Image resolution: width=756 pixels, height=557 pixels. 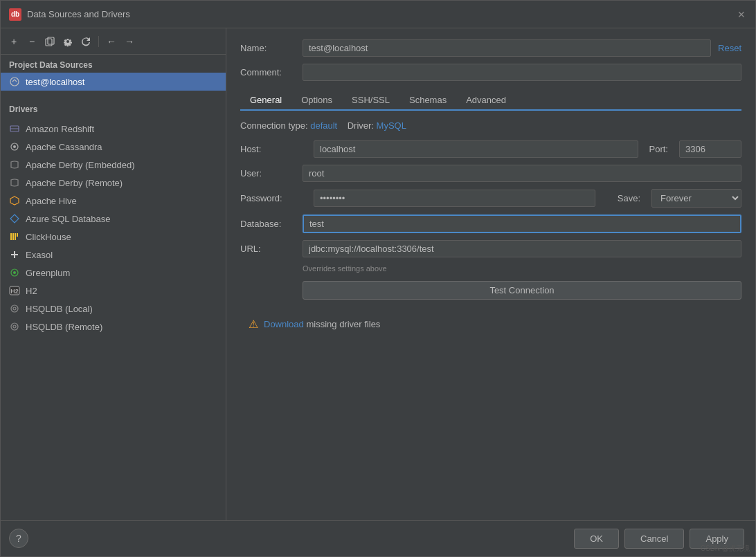 I want to click on driver-item-azure-sql: Azure SQL Database, so click(x=114, y=219).